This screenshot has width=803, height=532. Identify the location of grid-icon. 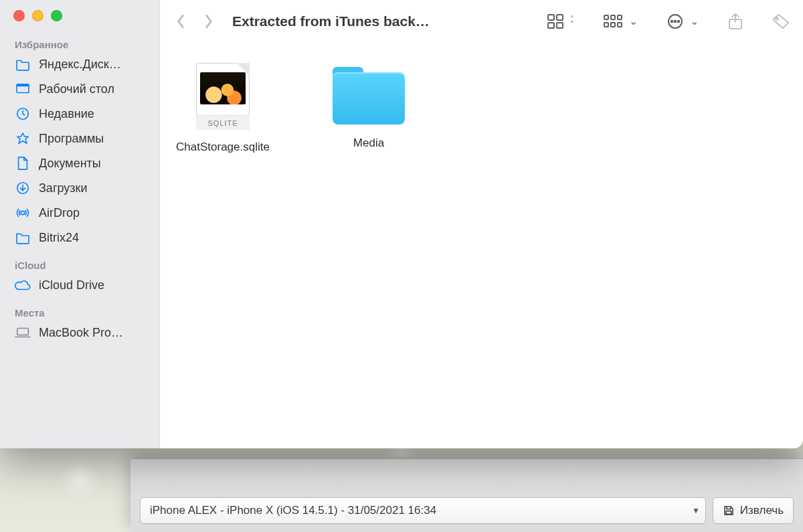
(555, 21).